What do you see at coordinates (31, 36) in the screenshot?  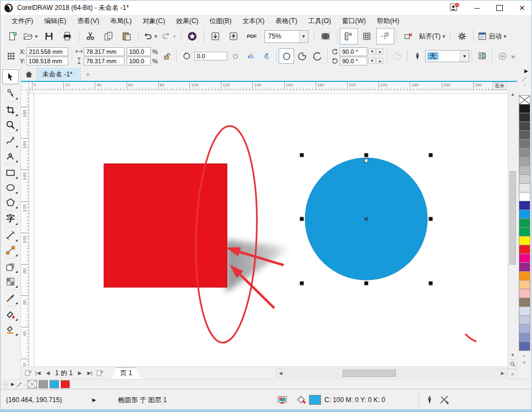 I see `open-button: ▼` at bounding box center [31, 36].